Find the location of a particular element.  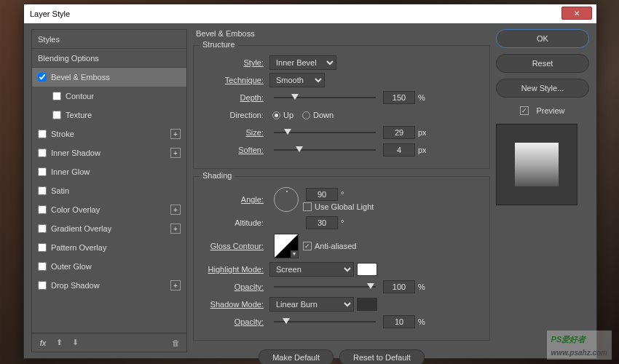

arrow-up-icon: ⬆ is located at coordinates (59, 343).